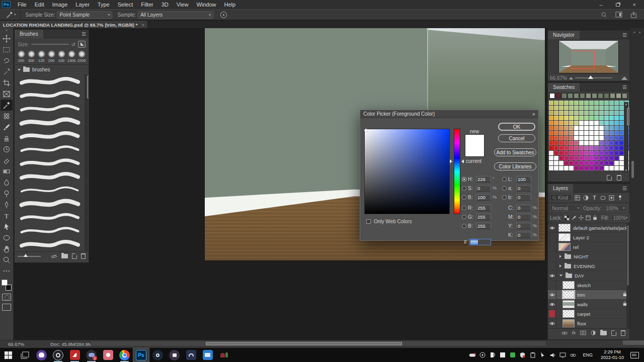 The image size is (644, 362). I want to click on zoom-out-icon, so click(571, 78).